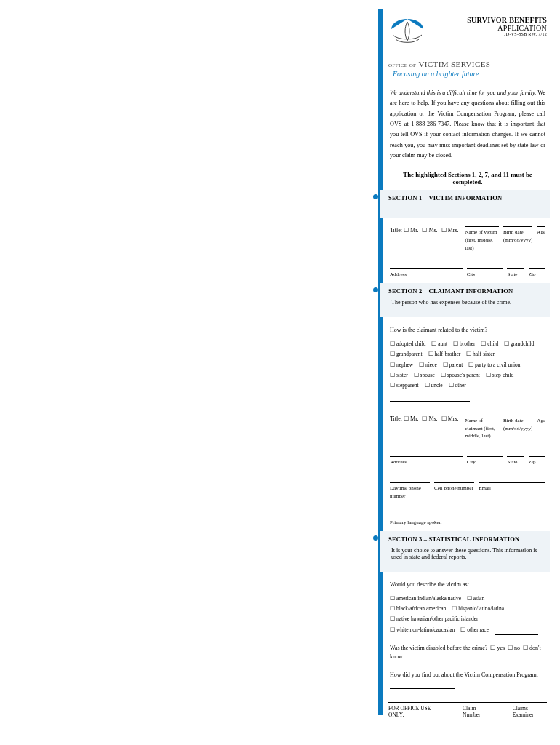 This screenshot has height=745, width=560. What do you see at coordinates (426, 275) in the screenshot?
I see `victim-address-label: Address` at bounding box center [426, 275].